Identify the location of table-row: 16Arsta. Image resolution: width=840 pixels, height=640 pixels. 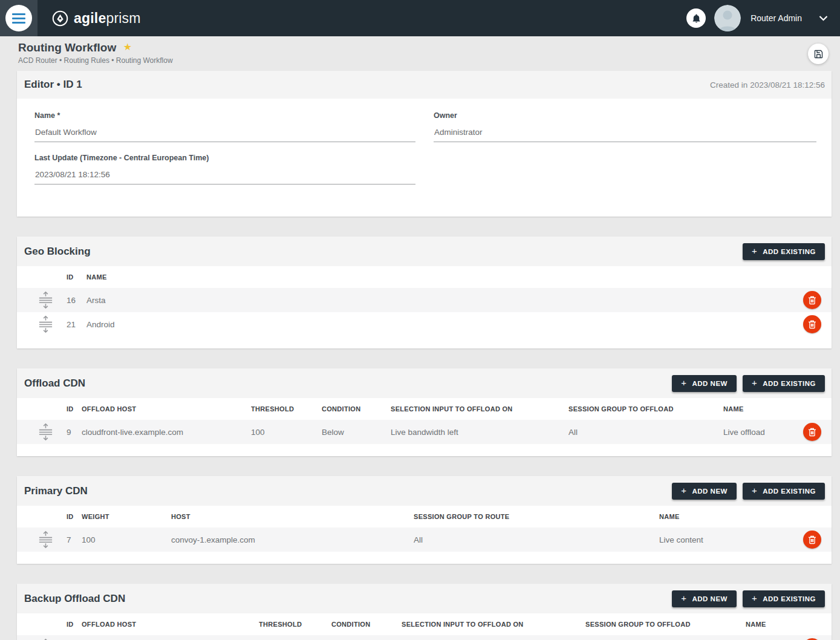
(425, 300).